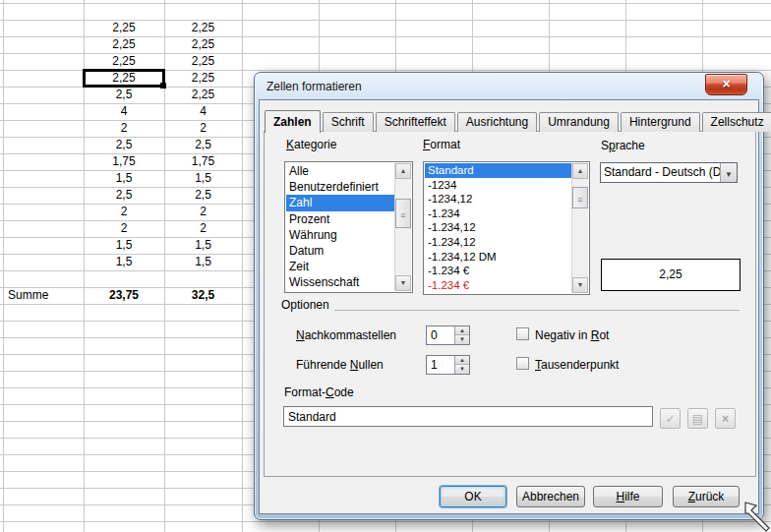 The image size is (771, 532). What do you see at coordinates (576, 365) in the screenshot?
I see `thousands-label: Tausenderpunkt` at bounding box center [576, 365].